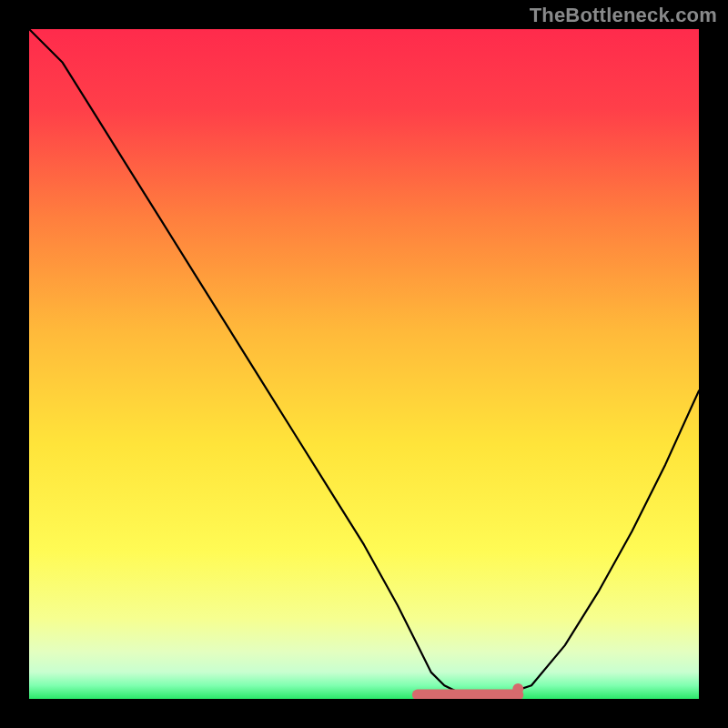 The height and width of the screenshot is (728, 728). I want to click on optimal-point-marker, so click(518, 689).